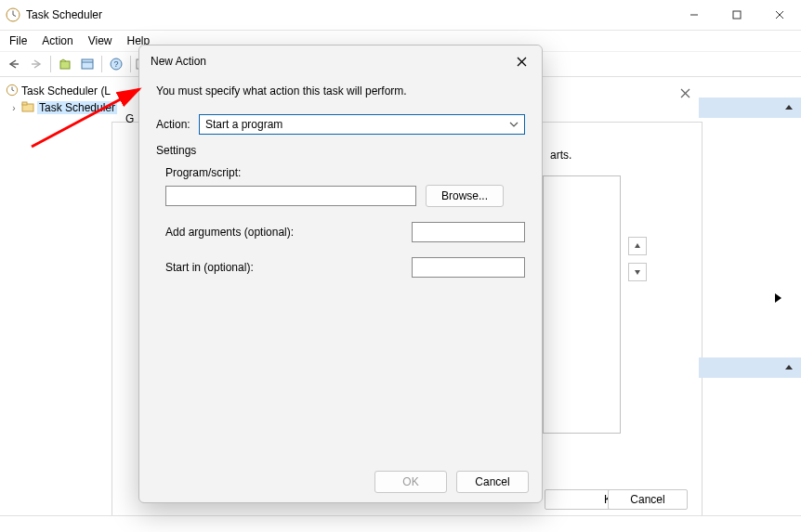  Describe the element at coordinates (492, 482) in the screenshot. I see `cancel-button: Cancel` at that location.